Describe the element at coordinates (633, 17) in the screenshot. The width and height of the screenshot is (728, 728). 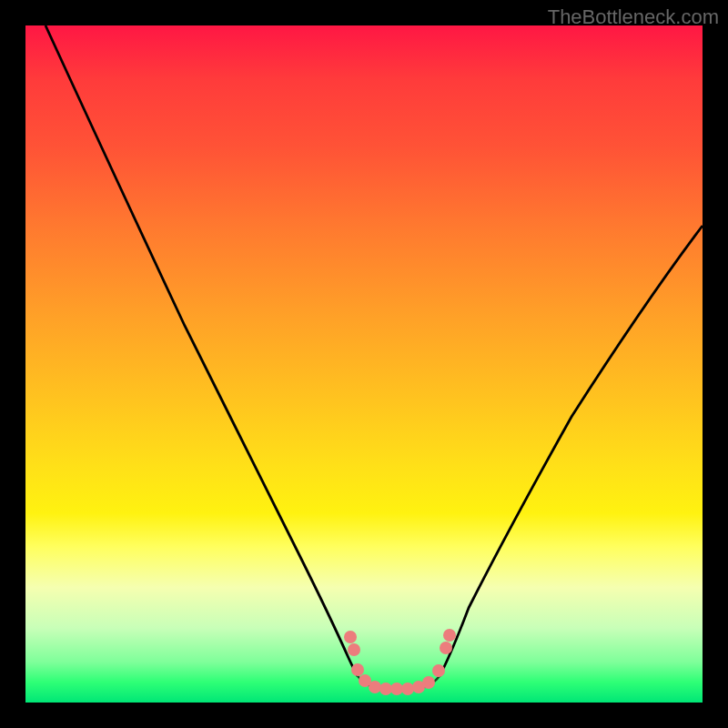
I see `watermark-text: TheBottleneck.com` at that location.